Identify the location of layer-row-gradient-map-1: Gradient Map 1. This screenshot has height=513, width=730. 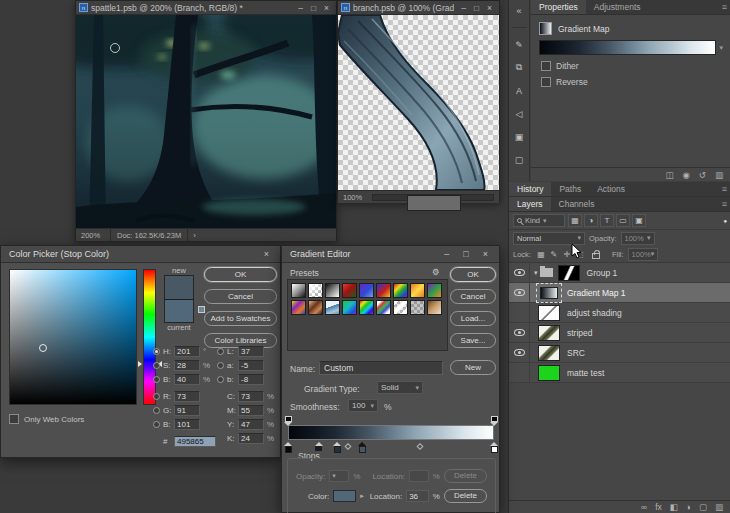
(620, 293).